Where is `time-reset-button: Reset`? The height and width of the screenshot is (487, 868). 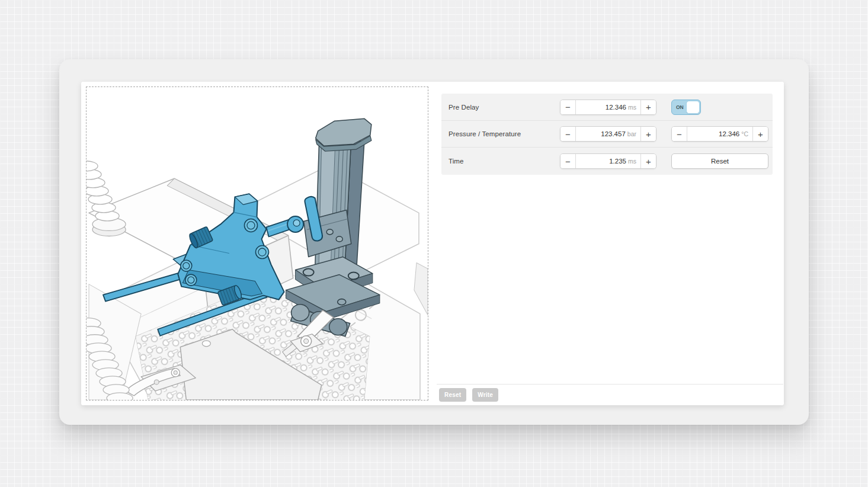 time-reset-button: Reset is located at coordinates (720, 161).